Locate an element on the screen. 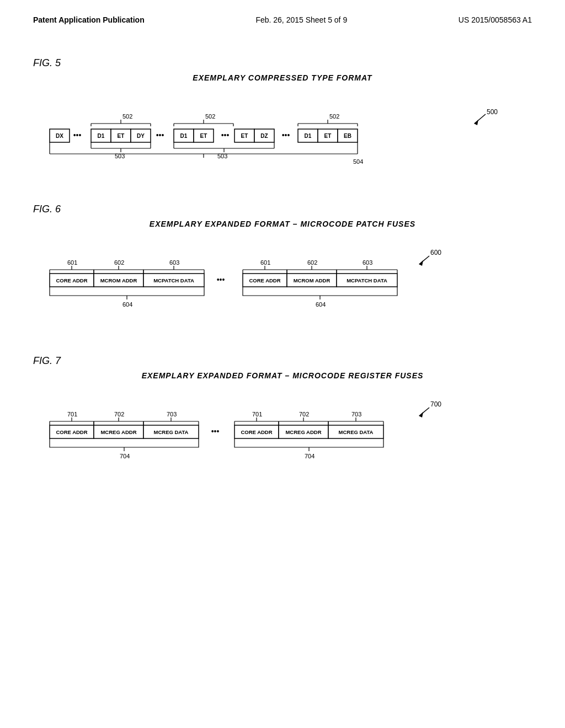  fig7-title: EXEMPLARY EXPANDED FORMAT – MICROCODE RE… is located at coordinates (282, 376).